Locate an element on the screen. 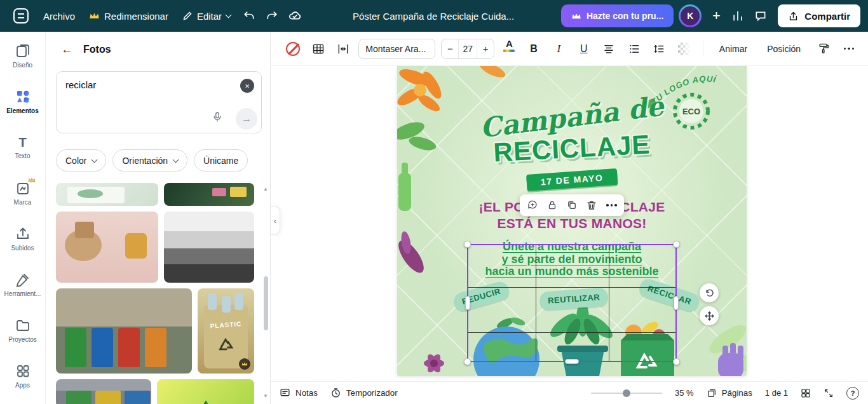 The height and width of the screenshot is (404, 868). zoom-level: 35 % is located at coordinates (684, 393).